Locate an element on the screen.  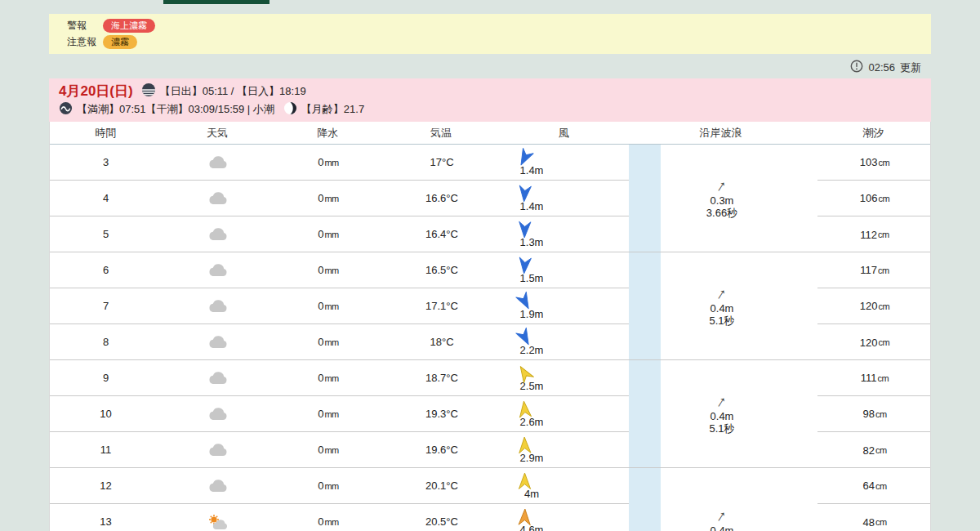
table-row: 120mm20.1°C4m is located at coordinates (340, 486).